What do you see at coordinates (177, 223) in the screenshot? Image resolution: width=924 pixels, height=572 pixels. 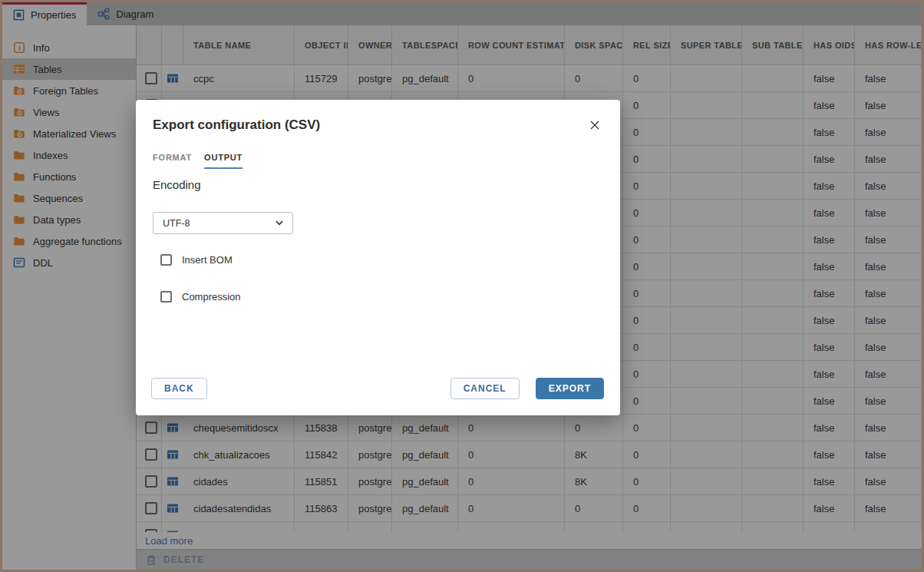 I see `encoding-value: UTF-8` at bounding box center [177, 223].